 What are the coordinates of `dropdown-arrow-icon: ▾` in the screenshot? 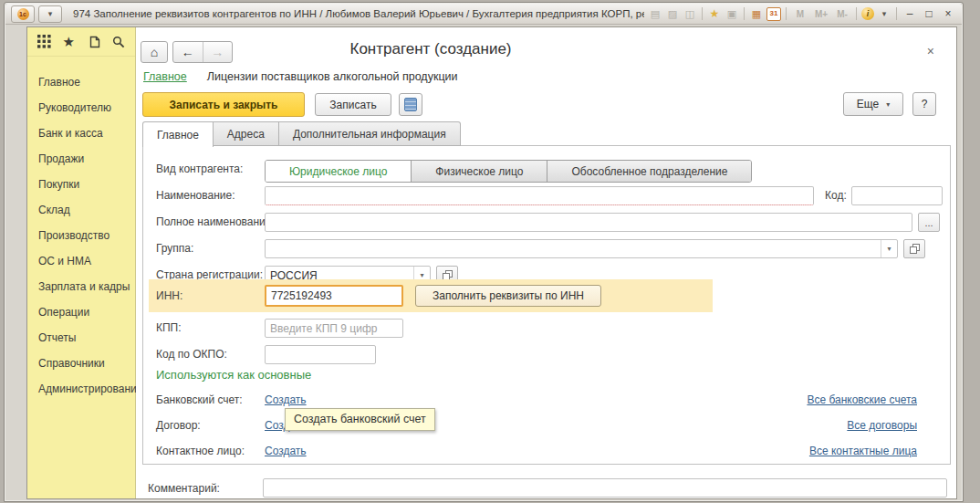 It's located at (889, 248).